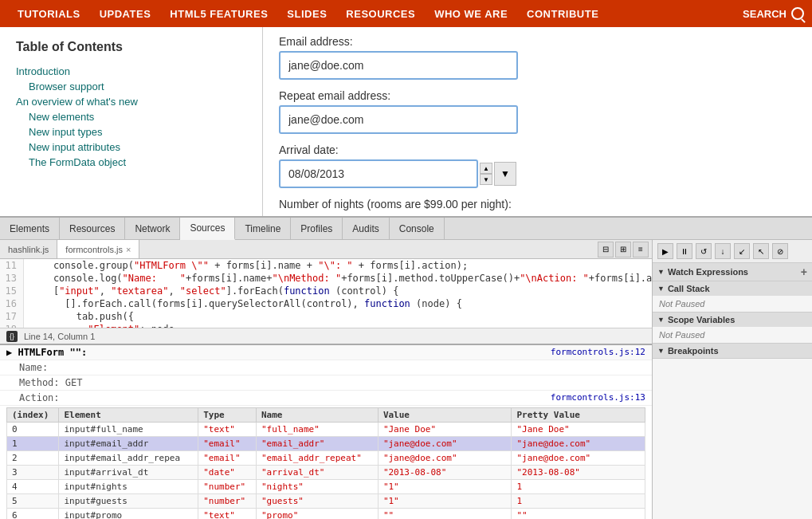 The width and height of the screenshot is (812, 519). Describe the element at coordinates (708, 272) in the screenshot. I see `watch-label: Watch Expressions` at that location.